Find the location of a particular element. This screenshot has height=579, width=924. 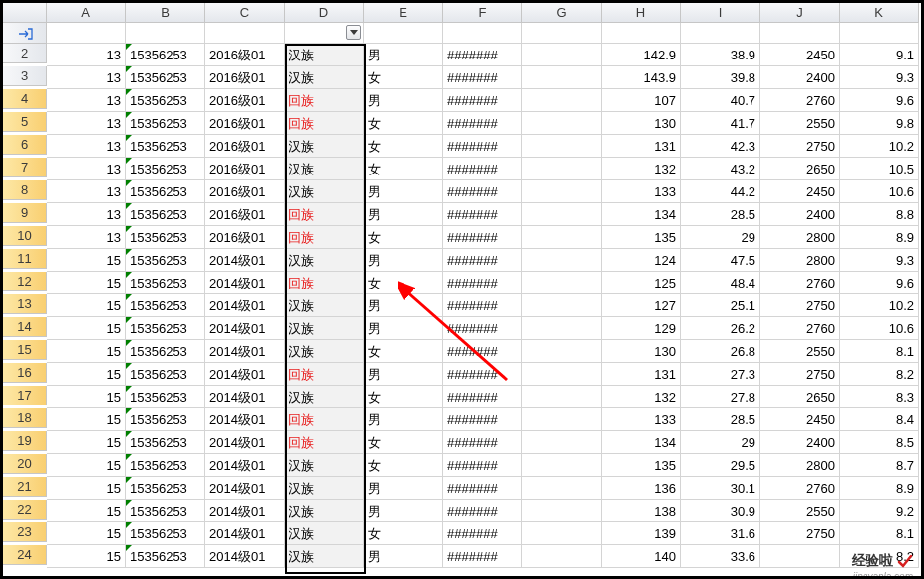

cell-J16: 2750 is located at coordinates (800, 375).